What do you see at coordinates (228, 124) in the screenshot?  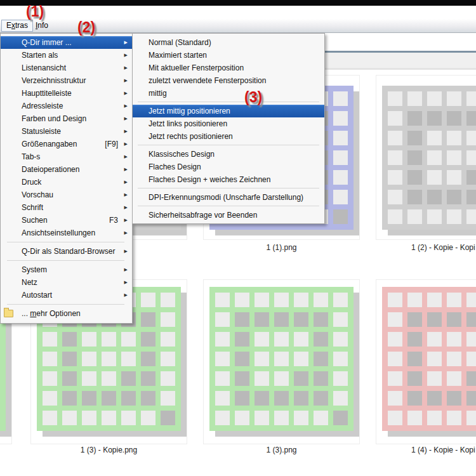 I see `menu-item-jetzt-links-positionieren: Jetzt links positionieren` at bounding box center [228, 124].